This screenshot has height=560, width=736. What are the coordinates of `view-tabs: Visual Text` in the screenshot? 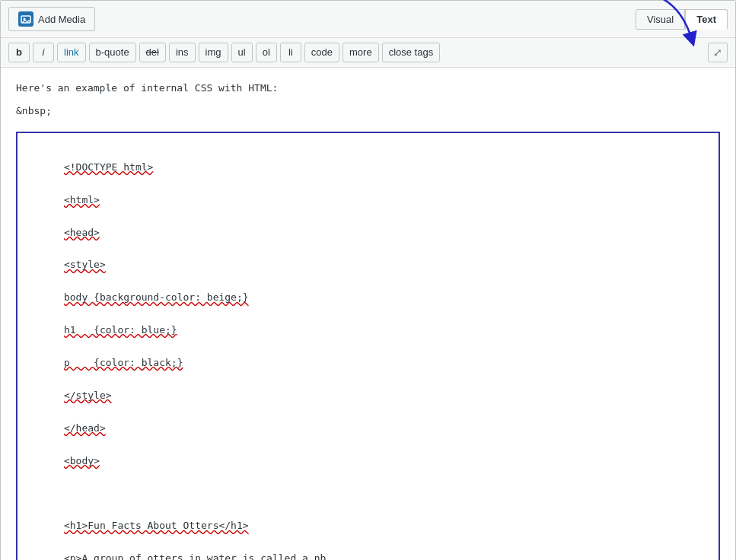 It's located at (682, 20).